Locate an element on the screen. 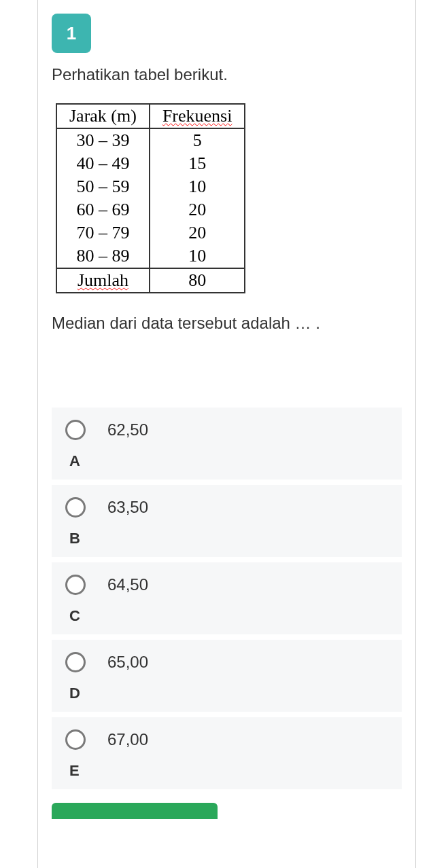 The image size is (448, 868). option-letter: C is located at coordinates (227, 616).